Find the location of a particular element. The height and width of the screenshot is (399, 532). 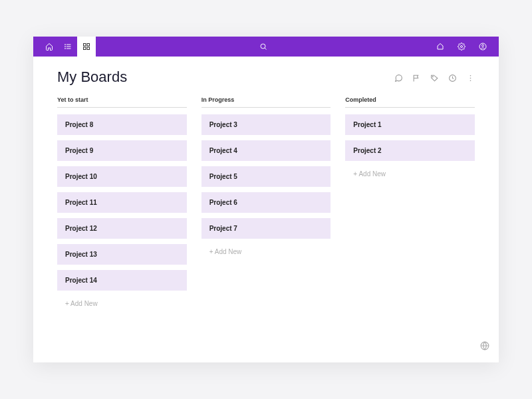

list-icon is located at coordinates (68, 47).